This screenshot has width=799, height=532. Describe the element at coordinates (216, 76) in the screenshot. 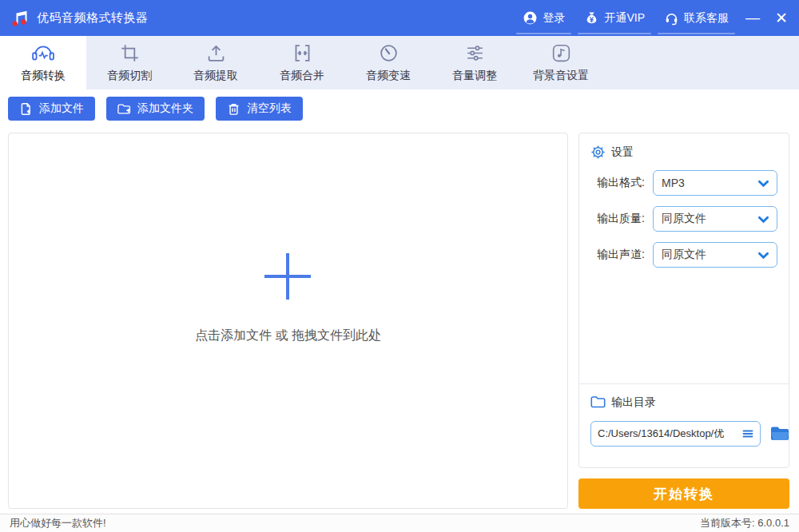

I see `tab-label: 音频提取` at that location.